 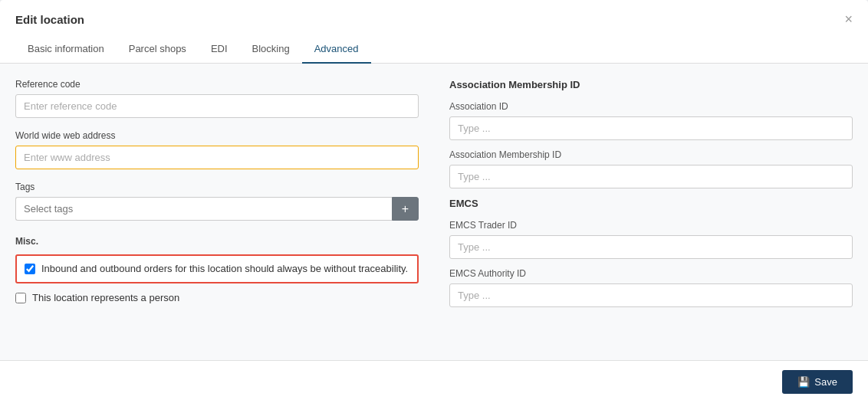 I want to click on tags-group: Tags +, so click(x=217, y=201).